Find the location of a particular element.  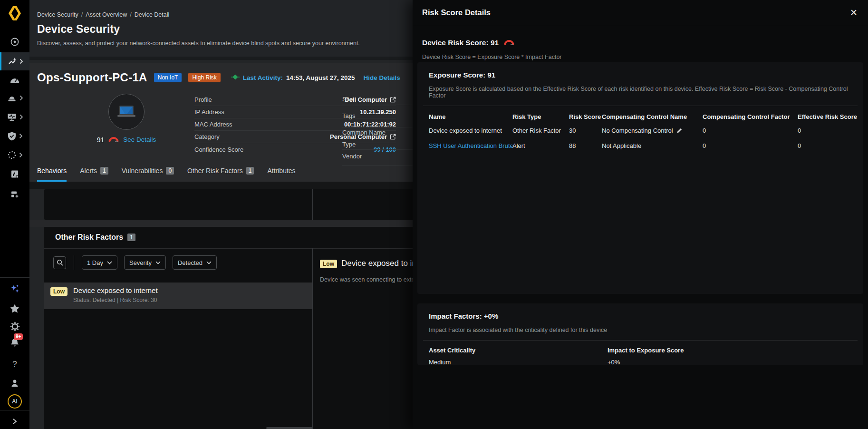

device-name: Ops-Support-PC-1A is located at coordinates (92, 78).